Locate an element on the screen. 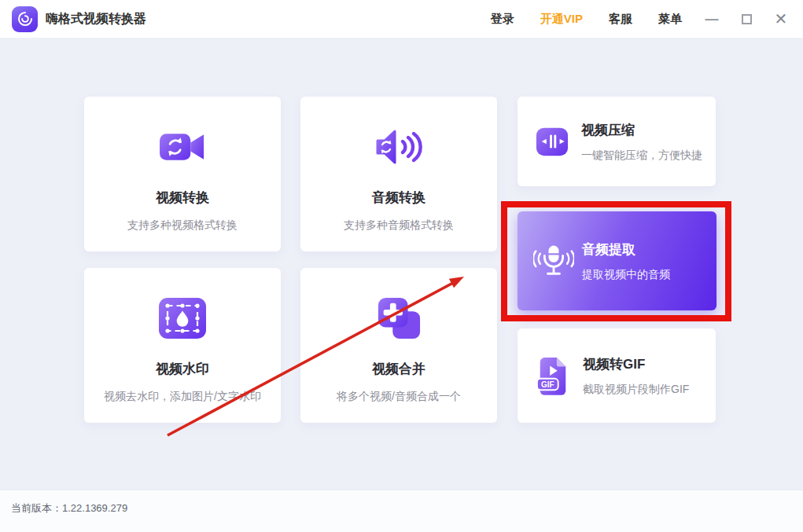 This screenshot has height=532, width=803. menu-button: 菜单 is located at coordinates (670, 19).